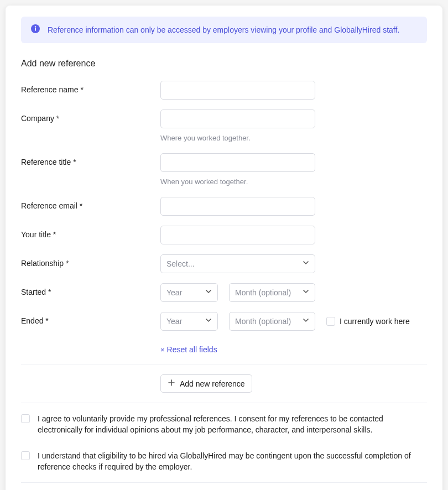 Image resolution: width=448 pixels, height=490 pixels. Describe the element at coordinates (224, 459) in the screenshot. I see `consent-row-2: I understand that eligibility to be hire…` at that location.